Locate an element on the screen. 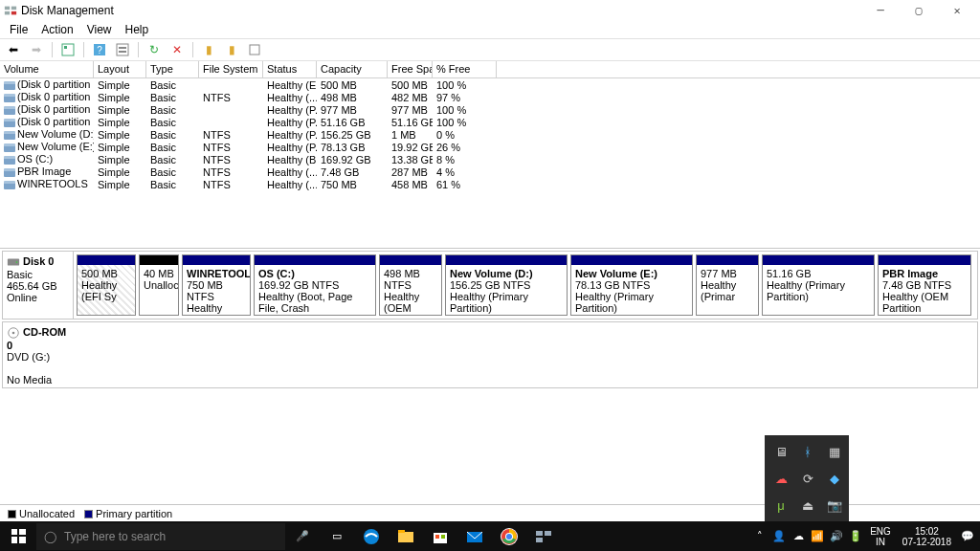 The image size is (980, 551). chrome-icon is located at coordinates (509, 536).